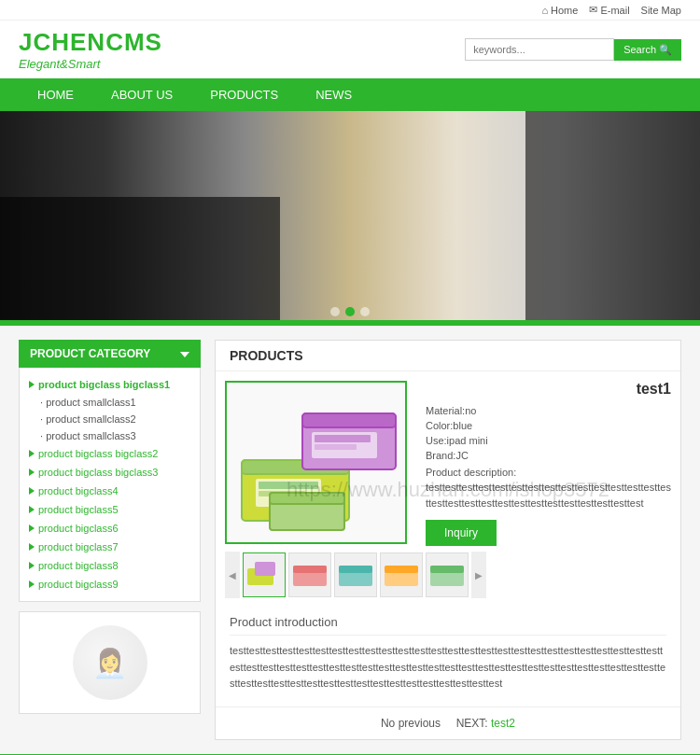 This screenshot has width=700, height=755. Describe the element at coordinates (232, 575) in the screenshot. I see `thumb-prev: ◀` at that location.